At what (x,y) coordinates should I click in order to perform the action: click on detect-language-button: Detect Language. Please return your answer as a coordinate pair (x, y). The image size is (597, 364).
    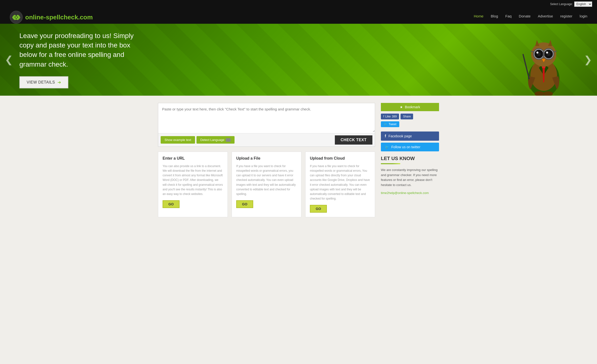
    Looking at the image, I should click on (216, 140).